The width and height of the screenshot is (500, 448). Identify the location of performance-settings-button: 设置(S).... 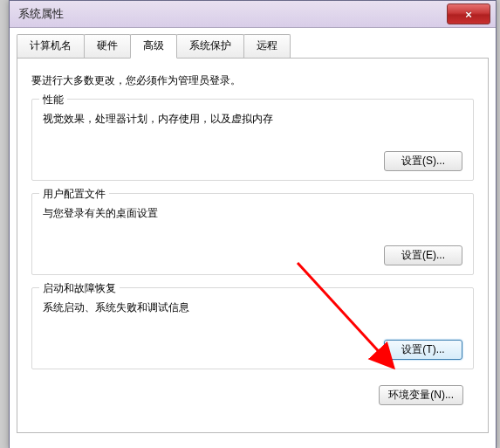
(423, 161).